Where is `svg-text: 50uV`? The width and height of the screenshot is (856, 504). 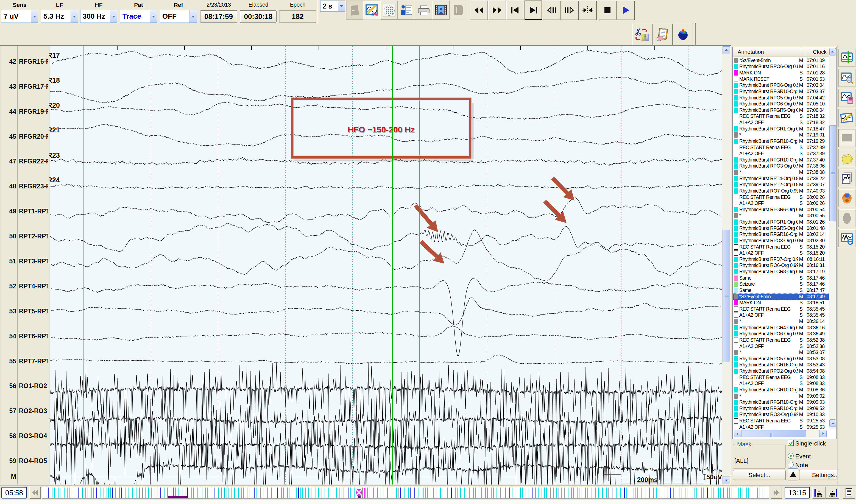 svg-text: 50uV is located at coordinates (714, 477).